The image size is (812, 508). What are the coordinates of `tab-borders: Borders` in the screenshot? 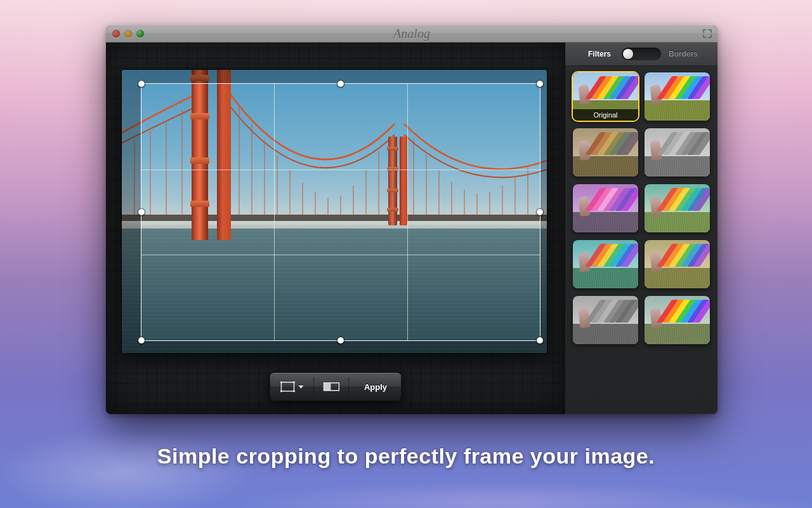 It's located at (683, 54).